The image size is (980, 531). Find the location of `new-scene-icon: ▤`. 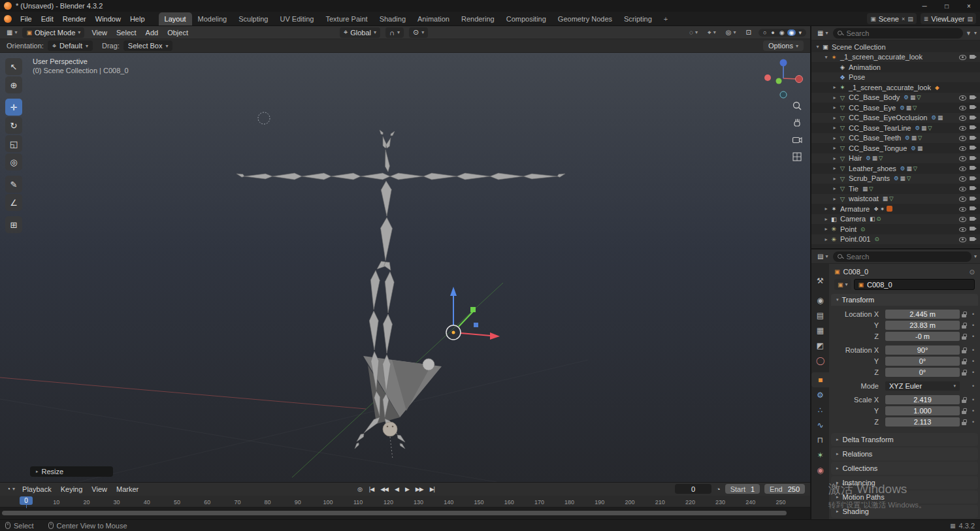

new-scene-icon: ▤ is located at coordinates (911, 19).